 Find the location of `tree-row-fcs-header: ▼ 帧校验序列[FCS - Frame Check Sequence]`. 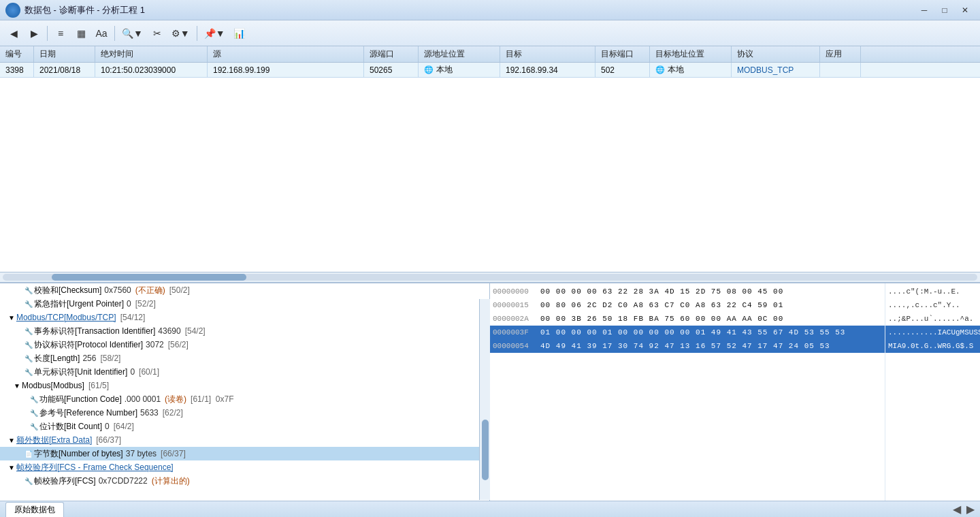

tree-row-fcs-header: ▼ 帧校验序列[FCS - Frame Check Sequence] is located at coordinates (245, 467).